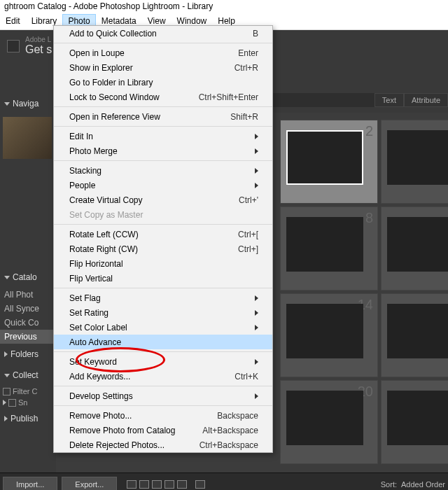 Image resolution: width=448 pixels, height=490 pixels. I want to click on menu-item-label: Stacking, so click(85, 171).